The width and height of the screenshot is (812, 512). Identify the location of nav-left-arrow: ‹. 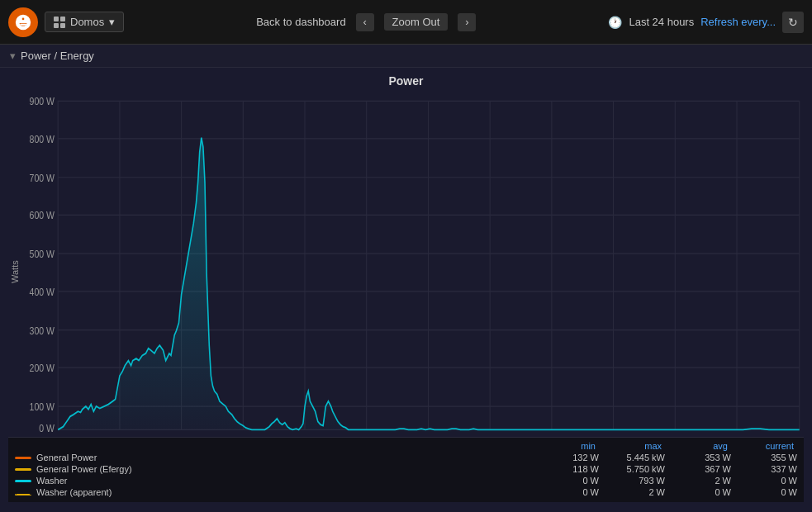
(365, 22).